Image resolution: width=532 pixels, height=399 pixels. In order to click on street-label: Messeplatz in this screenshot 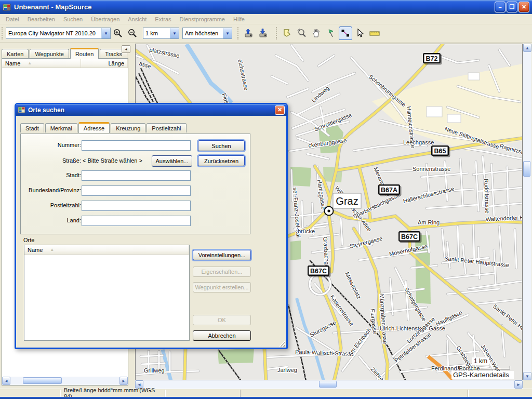, I will do `click(353, 286)`.